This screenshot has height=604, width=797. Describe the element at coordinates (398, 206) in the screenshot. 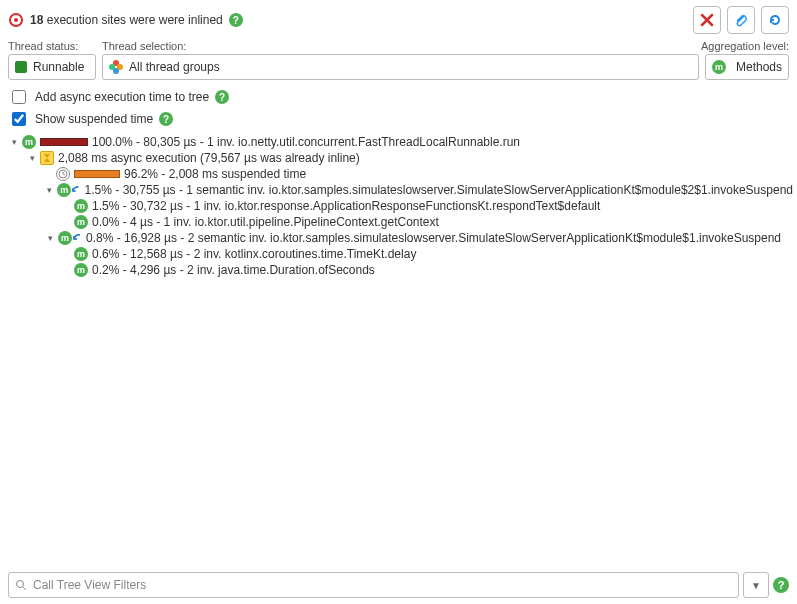

I see `tree-row: m 1.5% - 30,732 µs - 1 inv. io.ktor.resp…` at that location.